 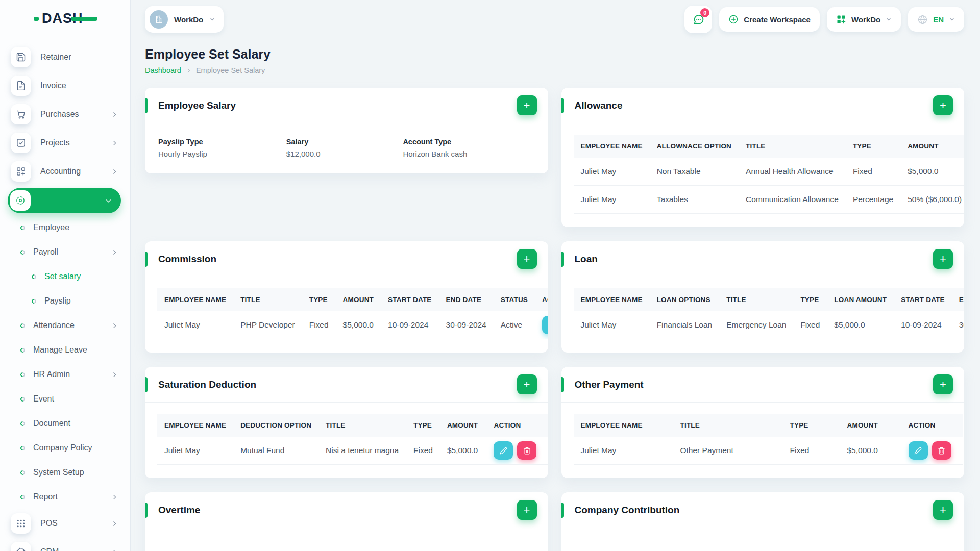 I want to click on sidebar-item-pos: POS, so click(x=65, y=523).